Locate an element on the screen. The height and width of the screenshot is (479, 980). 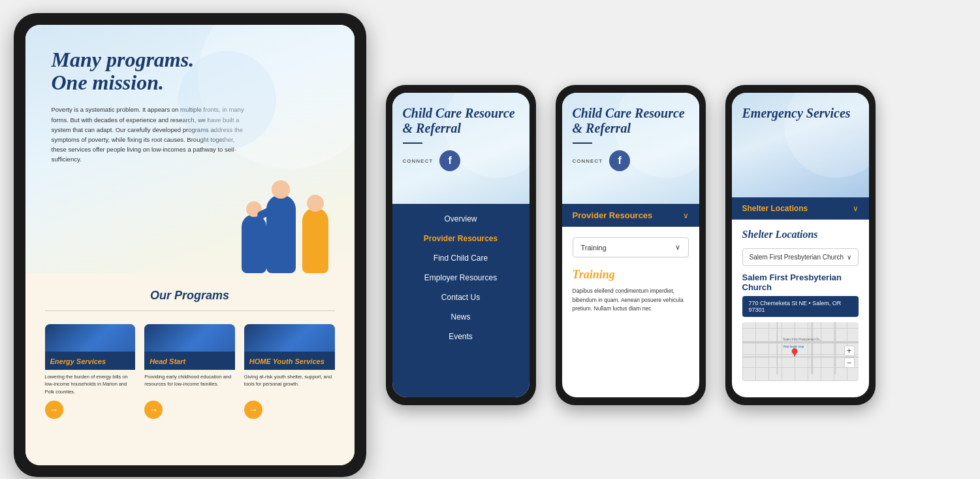
map-roads-svg: Salem First Presbyterian Ch... View larg… is located at coordinates (800, 348).